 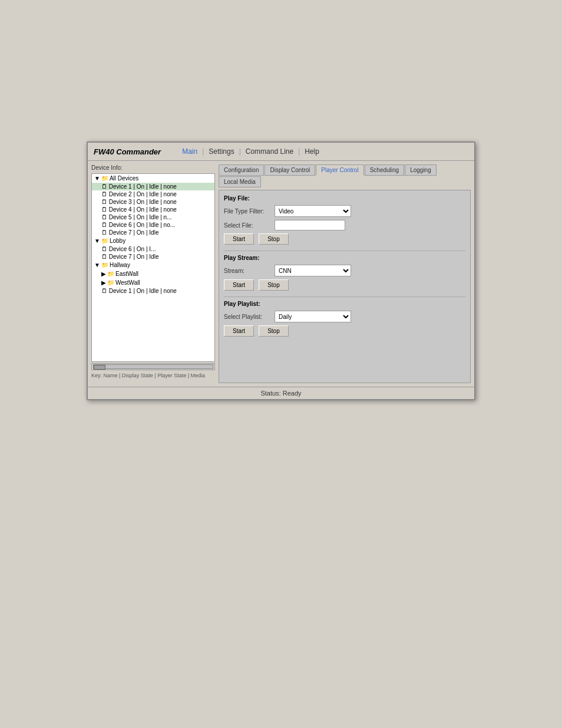 What do you see at coordinates (153, 167) in the screenshot?
I see `device-info-label: Device Info:` at bounding box center [153, 167].